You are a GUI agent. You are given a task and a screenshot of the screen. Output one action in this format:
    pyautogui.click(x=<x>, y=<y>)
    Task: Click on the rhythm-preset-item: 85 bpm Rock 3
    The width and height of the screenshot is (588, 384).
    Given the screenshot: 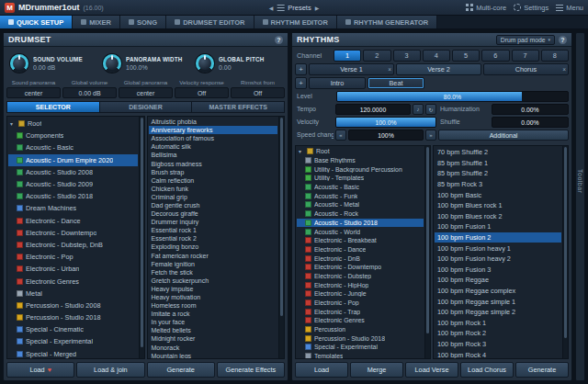 What is the action you would take?
    pyautogui.click(x=498, y=185)
    